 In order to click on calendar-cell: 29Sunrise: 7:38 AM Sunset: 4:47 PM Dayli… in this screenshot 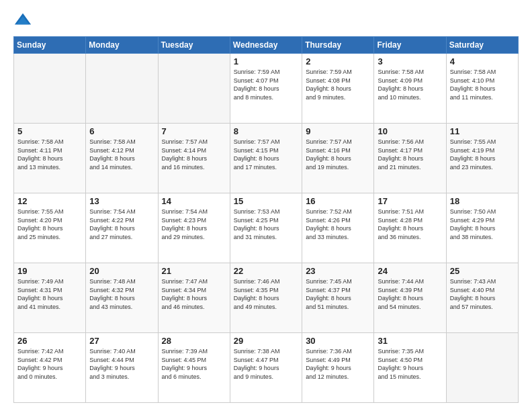, I will do `click(266, 368)`.